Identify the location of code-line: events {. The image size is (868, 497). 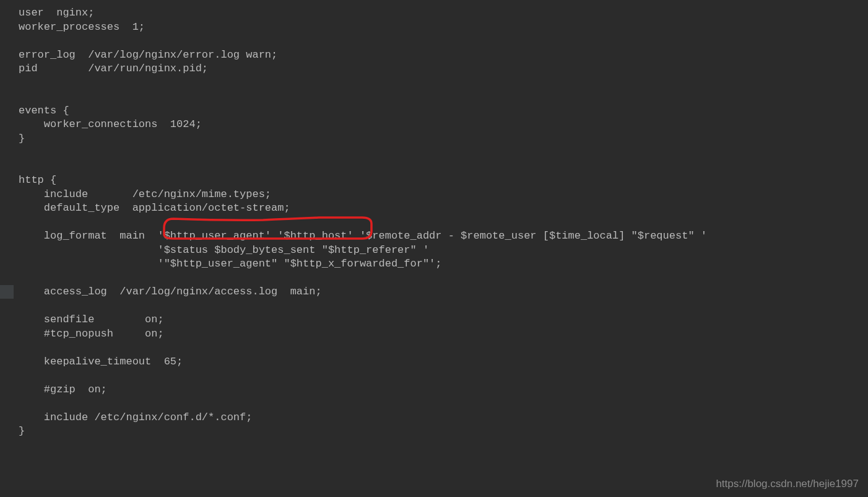
(443, 112).